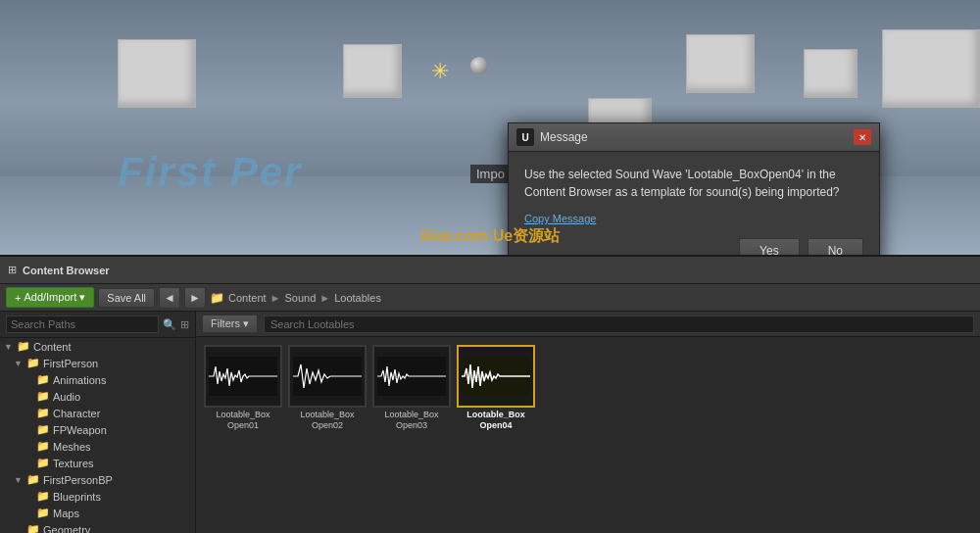  Describe the element at coordinates (33, 480) in the screenshot. I see `folder-icon-firstpersonbp: 📁` at that location.